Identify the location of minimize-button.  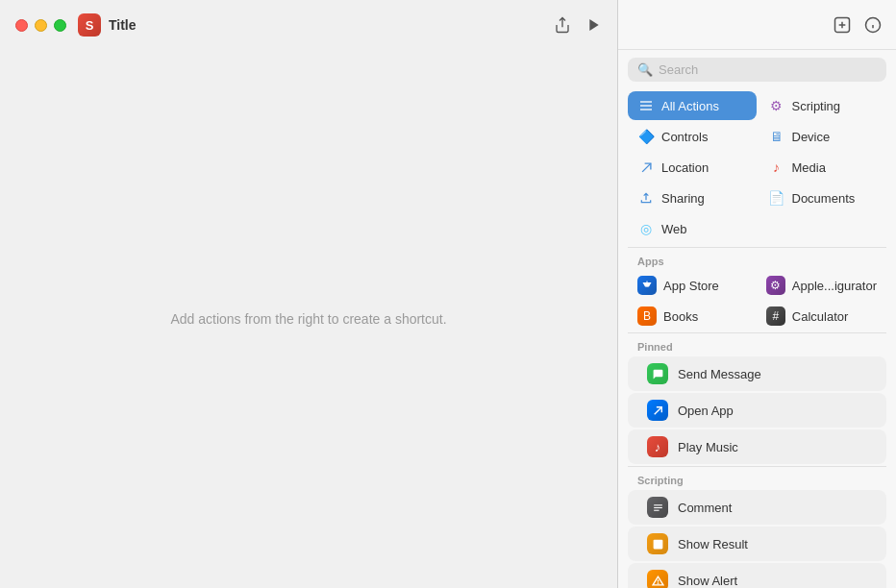
(40, 25).